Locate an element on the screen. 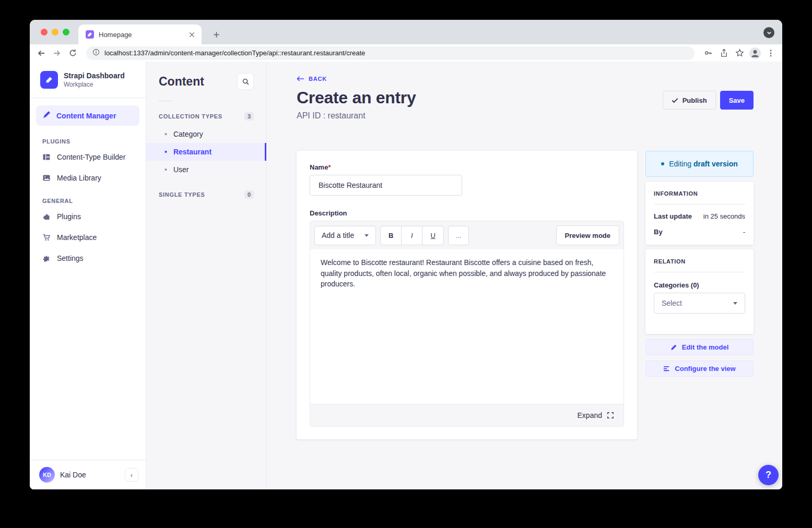 This screenshot has width=812, height=528. back-link: BACK is located at coordinates (312, 79).